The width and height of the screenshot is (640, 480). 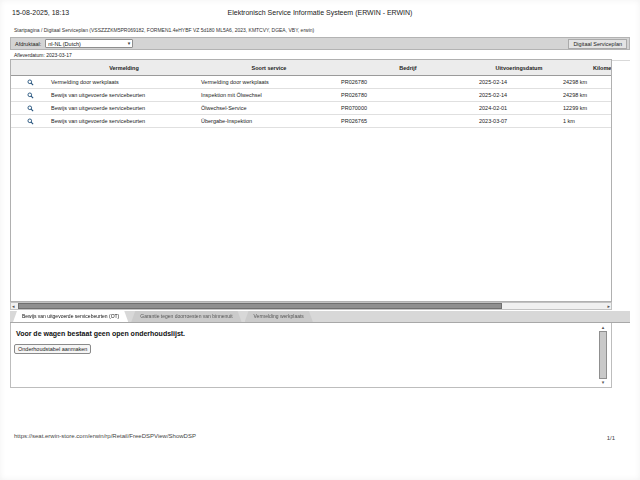 I want to click on table-row: Bewijs van uitgevoerde servicebeurten Üb…, so click(x=311, y=122).